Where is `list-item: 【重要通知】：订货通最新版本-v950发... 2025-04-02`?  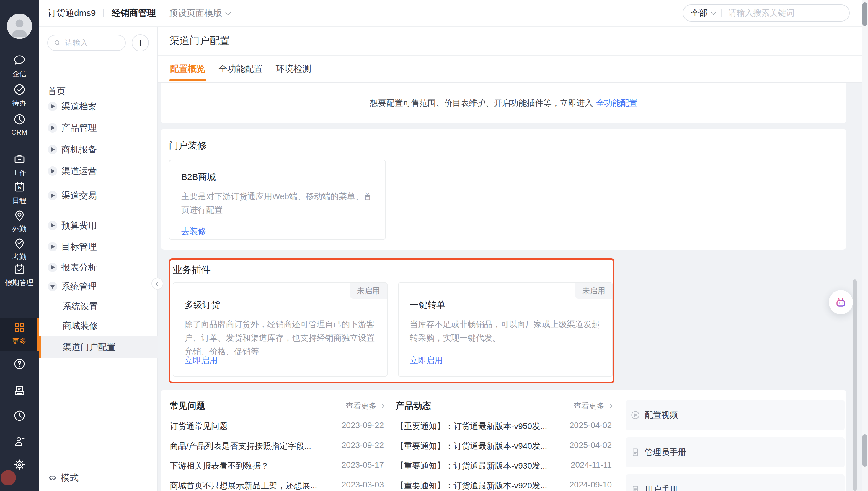
list-item: 【重要通知】：订货通最新版本-v950发... 2025-04-02 is located at coordinates (503, 426).